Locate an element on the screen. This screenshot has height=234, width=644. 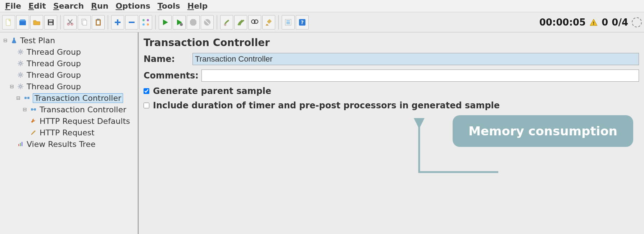
clear-button is located at coordinates (227, 22).